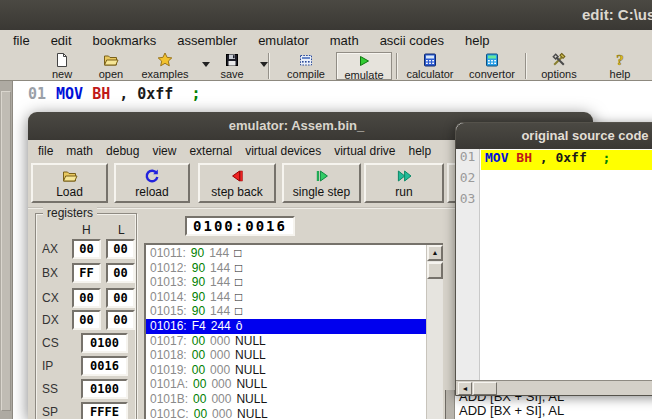  I want to click on step-back-icon, so click(237, 176).